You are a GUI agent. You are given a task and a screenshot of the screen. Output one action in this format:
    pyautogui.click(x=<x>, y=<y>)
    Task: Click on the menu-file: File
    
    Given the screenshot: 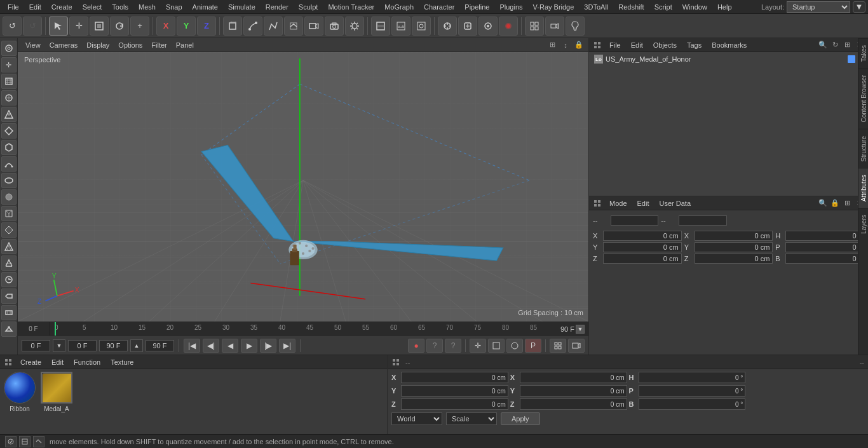 What is the action you would take?
    pyautogui.click(x=13, y=7)
    